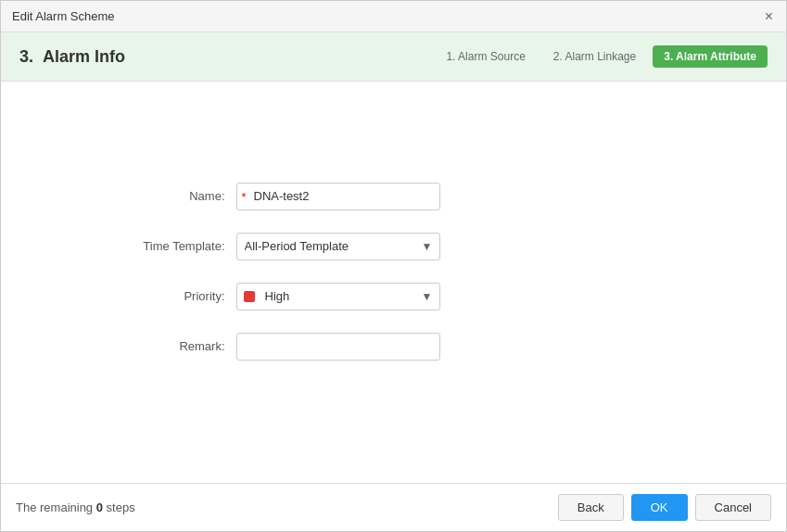 This screenshot has height=532, width=787. Describe the element at coordinates (393, 17) in the screenshot. I see `dialog-titlebar: Edit Alarm Scheme ×` at that location.